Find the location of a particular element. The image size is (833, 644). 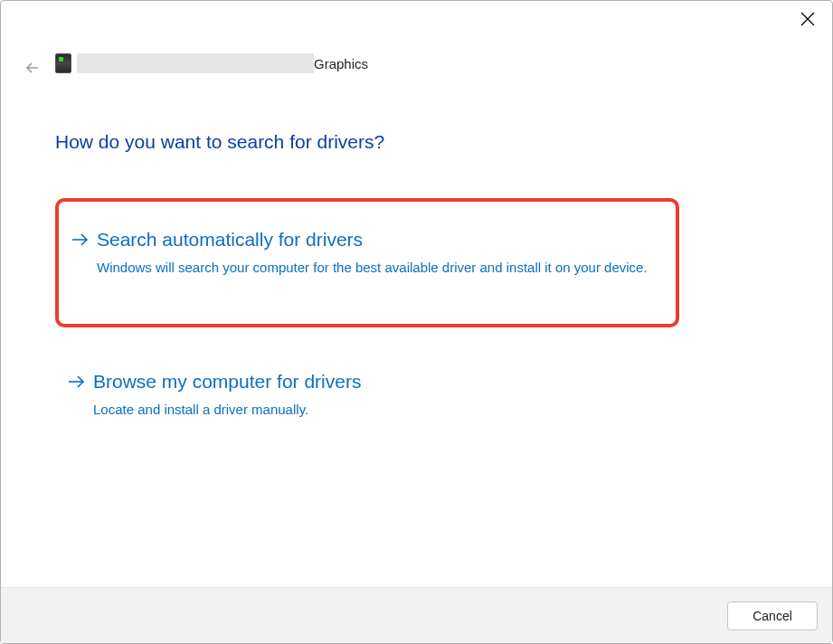

option-description: Locate and install a driver manually. is located at coordinates (227, 411).